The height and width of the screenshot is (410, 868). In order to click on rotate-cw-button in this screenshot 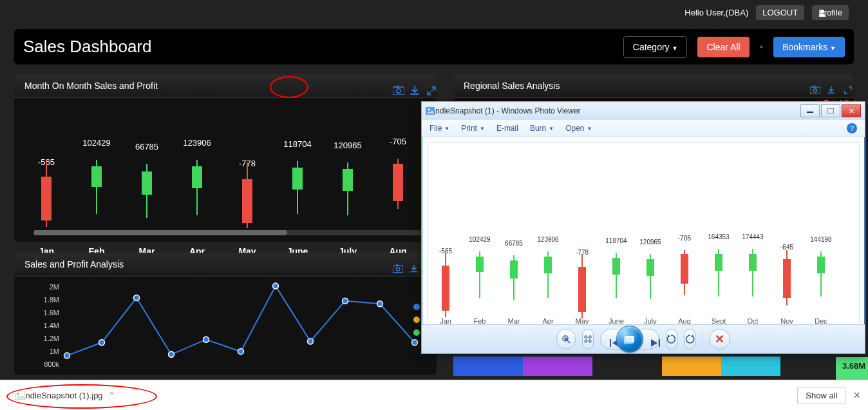, I will do `click(690, 339)`.